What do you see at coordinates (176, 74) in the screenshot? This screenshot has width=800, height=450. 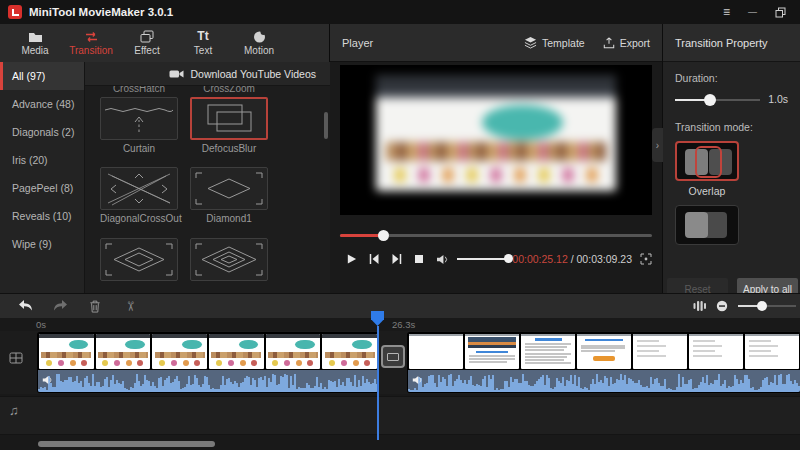 I see `camcorder-icon` at bounding box center [176, 74].